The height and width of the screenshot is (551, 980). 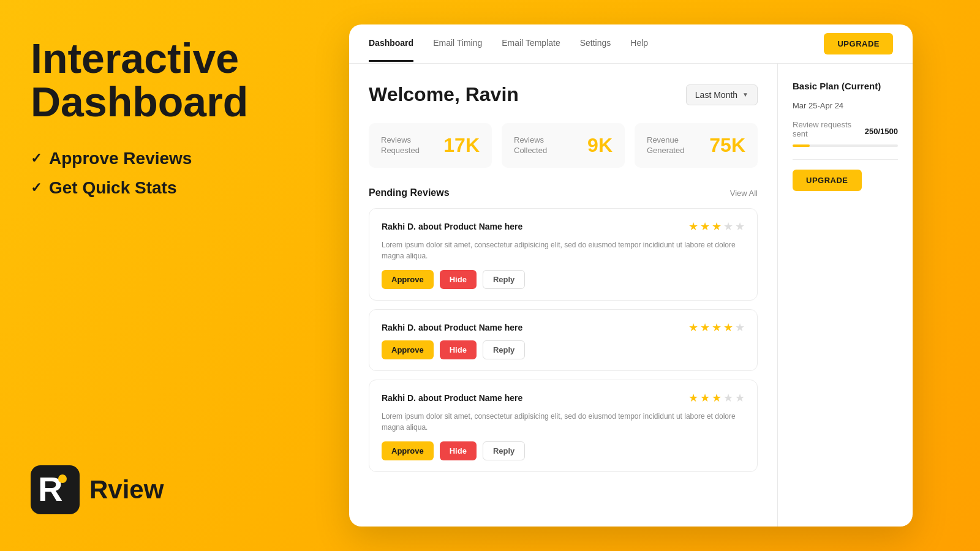 I want to click on stat-value-reviews-collected: 9K, so click(x=600, y=146).